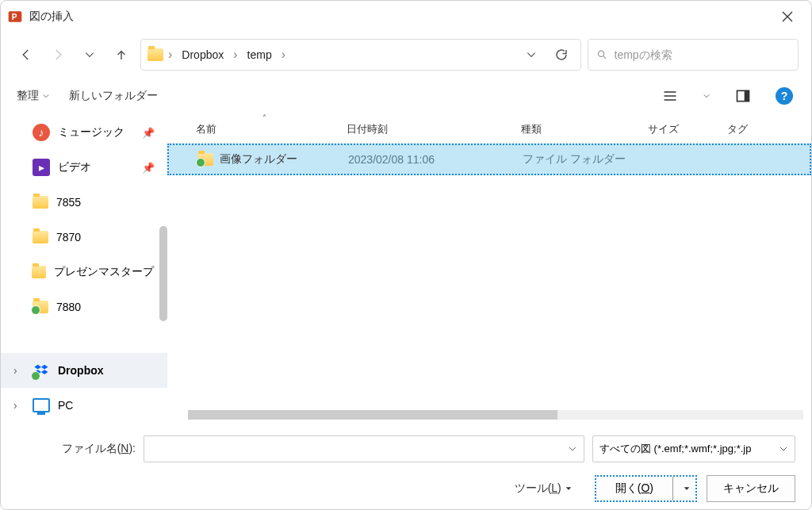 This screenshot has width=812, height=510. I want to click on column-header-date: 日付時刻, so click(424, 129).